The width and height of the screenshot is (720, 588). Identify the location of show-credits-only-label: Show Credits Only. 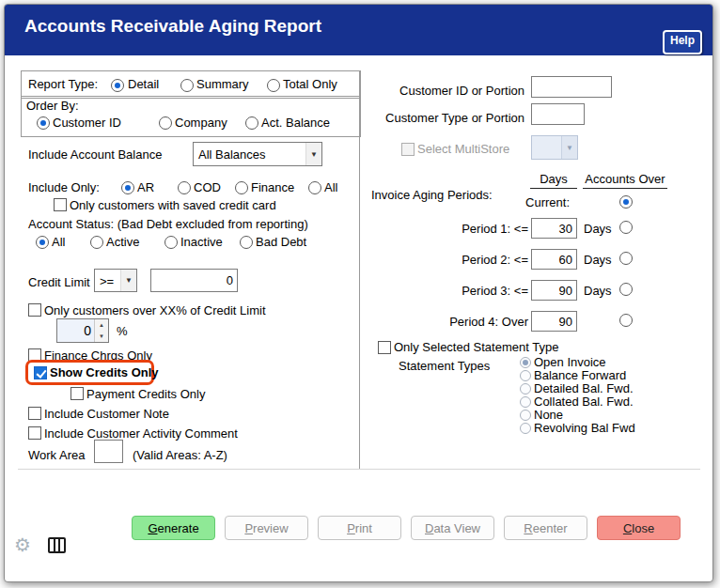
(104, 372).